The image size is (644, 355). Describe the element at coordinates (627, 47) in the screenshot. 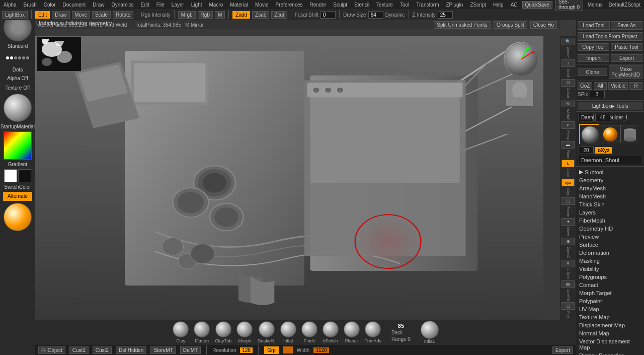

I see `paste-tool-button: Paste Tool` at that location.